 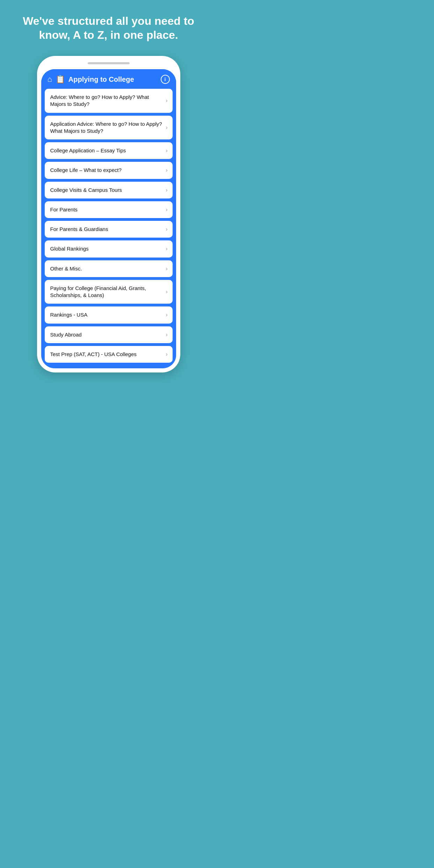 I want to click on chevron-icon-7: ›, so click(x=166, y=249).